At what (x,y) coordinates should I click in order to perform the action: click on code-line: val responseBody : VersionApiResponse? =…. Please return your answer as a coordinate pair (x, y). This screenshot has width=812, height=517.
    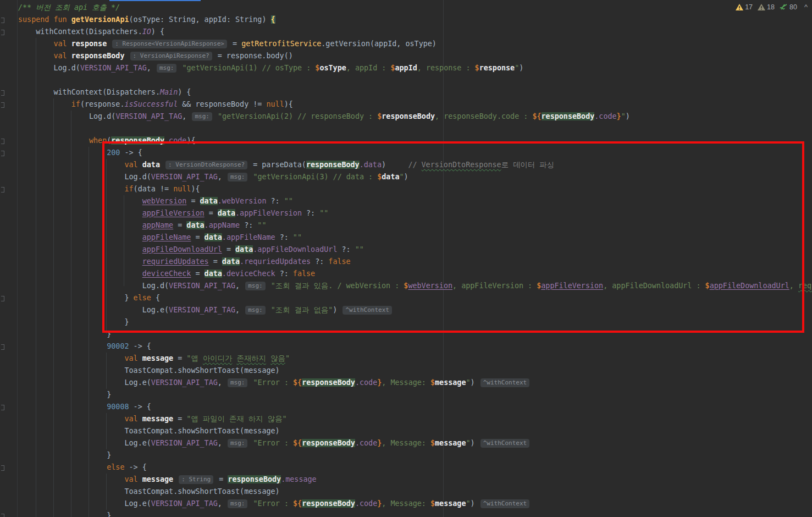
    Looking at the image, I should click on (415, 56).